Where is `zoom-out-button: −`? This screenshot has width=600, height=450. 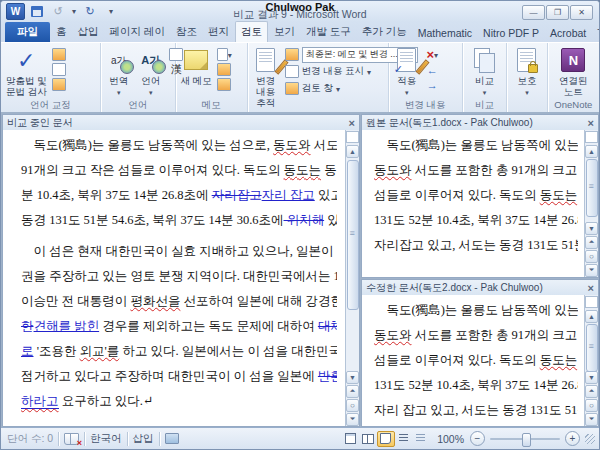
zoom-out-button: − is located at coordinates (478, 438).